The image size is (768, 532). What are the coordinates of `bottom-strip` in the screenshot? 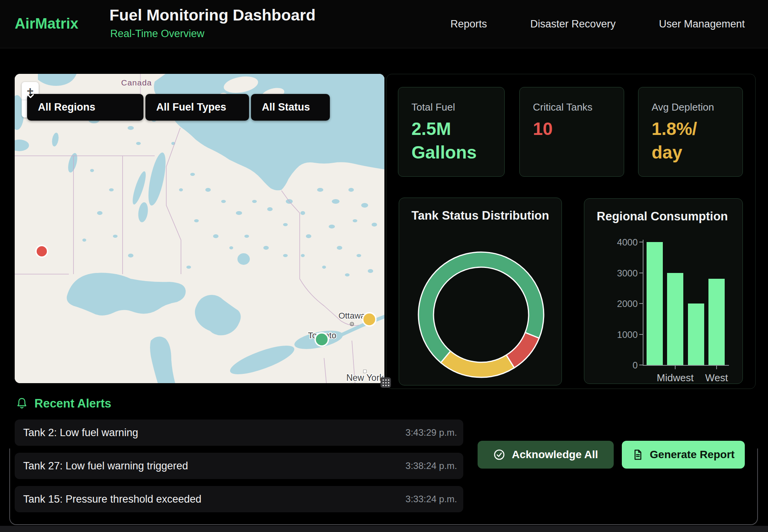 It's located at (384, 529).